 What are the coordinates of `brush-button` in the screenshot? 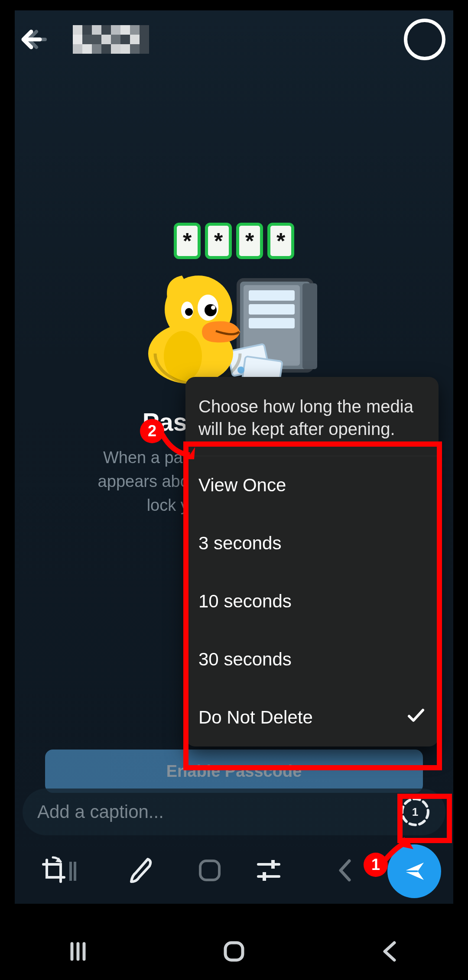 It's located at (142, 871).